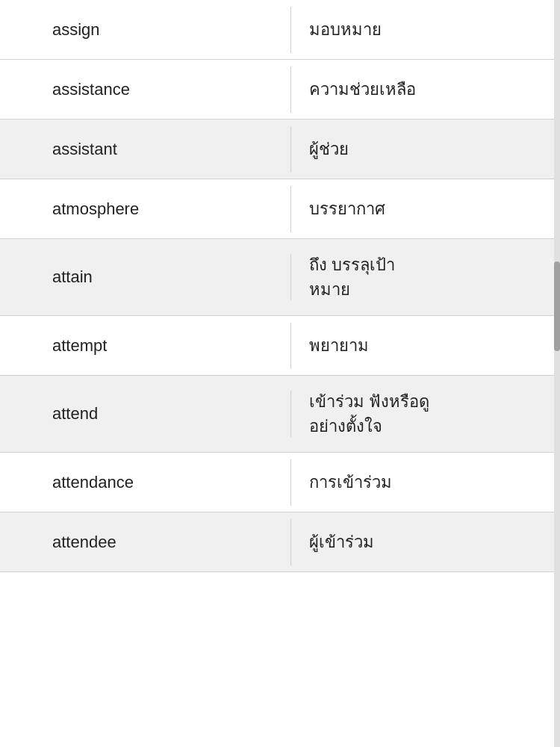 The width and height of the screenshot is (560, 747). I want to click on english-cell: assistance, so click(146, 90).